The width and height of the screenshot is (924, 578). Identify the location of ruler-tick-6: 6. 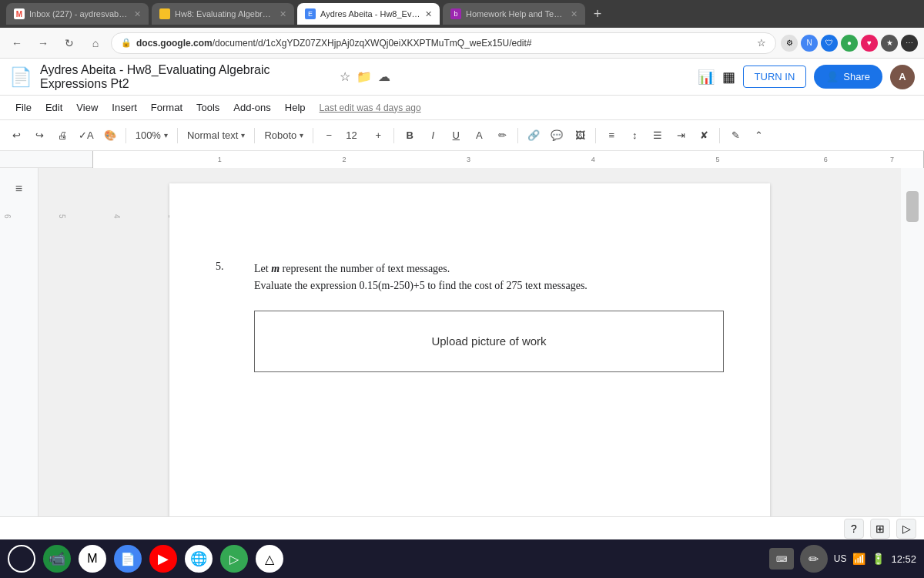
(825, 160).